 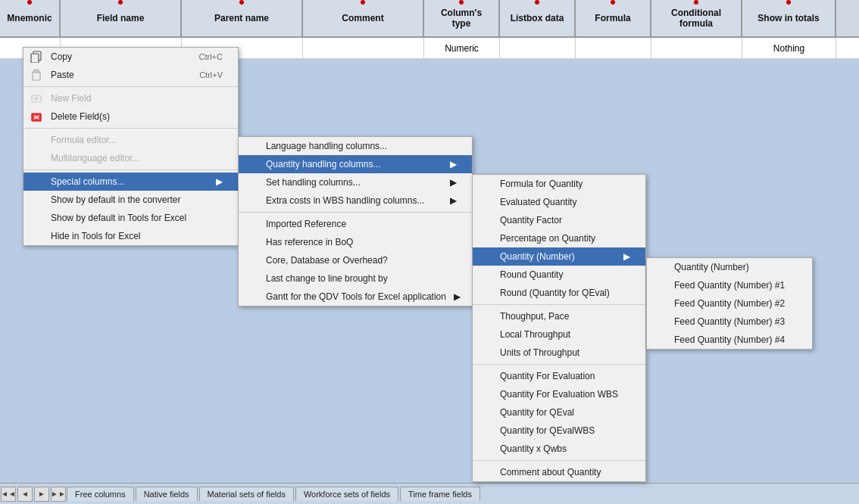 I want to click on menu-hideintools: Hide in Tools for Excel, so click(x=130, y=236).